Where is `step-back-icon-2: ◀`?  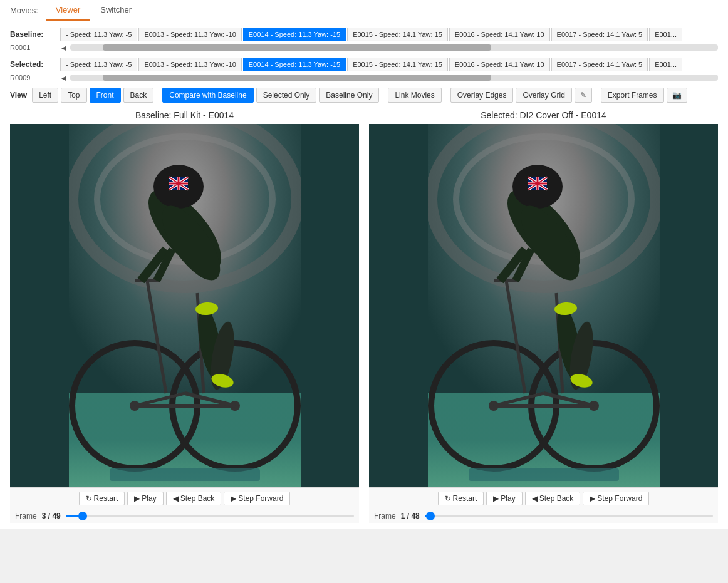
step-back-icon-2: ◀ is located at coordinates (535, 498).